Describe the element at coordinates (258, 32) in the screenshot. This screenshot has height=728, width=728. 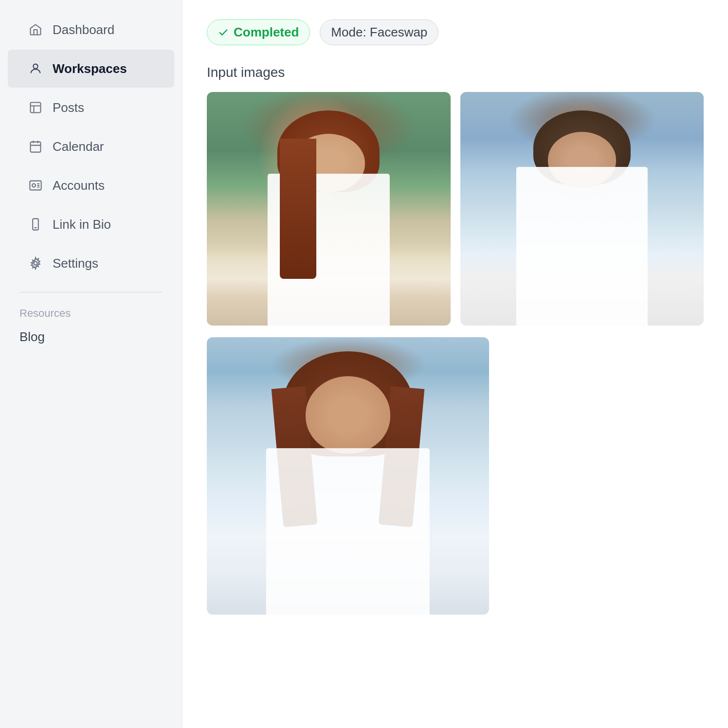
I see `completed-badge: Completed` at that location.